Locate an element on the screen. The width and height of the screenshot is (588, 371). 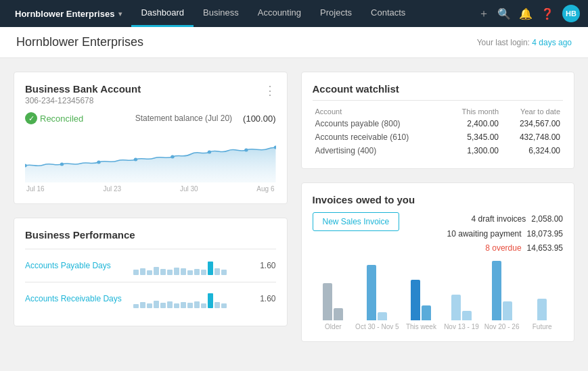
watchlist-account-1: Accounts payable (800) is located at coordinates (379, 124).